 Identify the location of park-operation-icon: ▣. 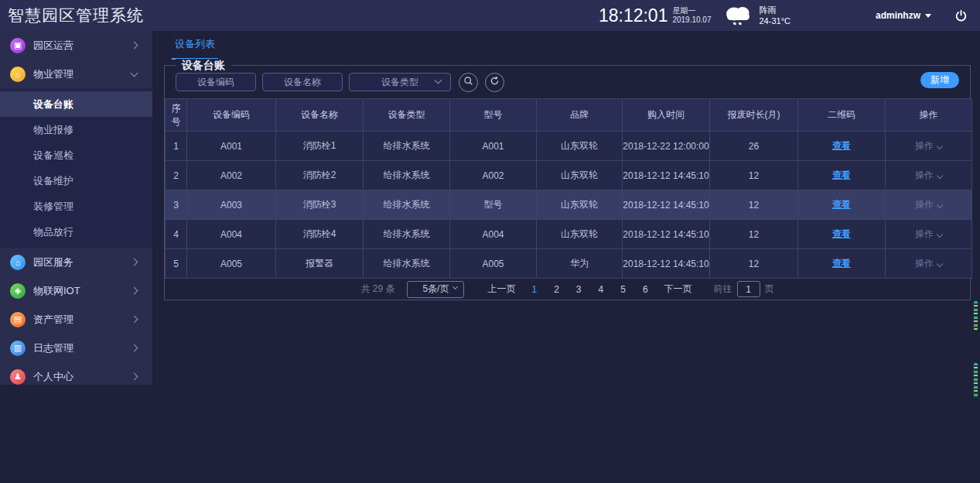
(18, 46).